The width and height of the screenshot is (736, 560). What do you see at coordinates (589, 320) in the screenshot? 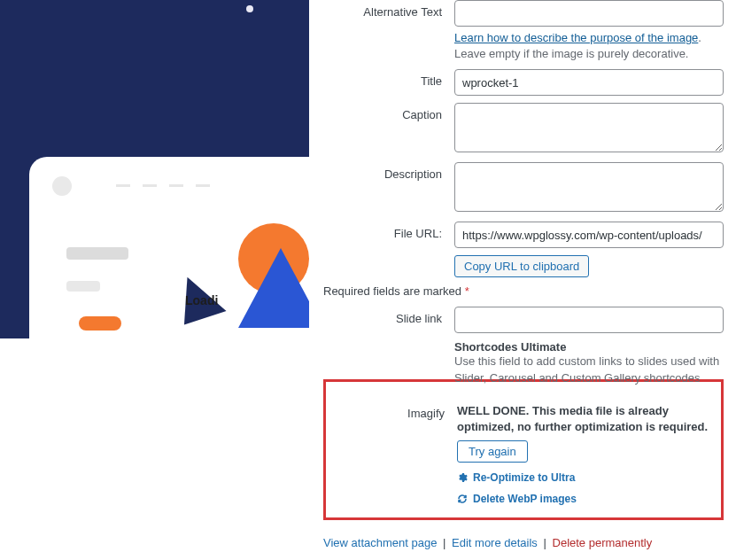
I see `slide-link-input` at bounding box center [589, 320].